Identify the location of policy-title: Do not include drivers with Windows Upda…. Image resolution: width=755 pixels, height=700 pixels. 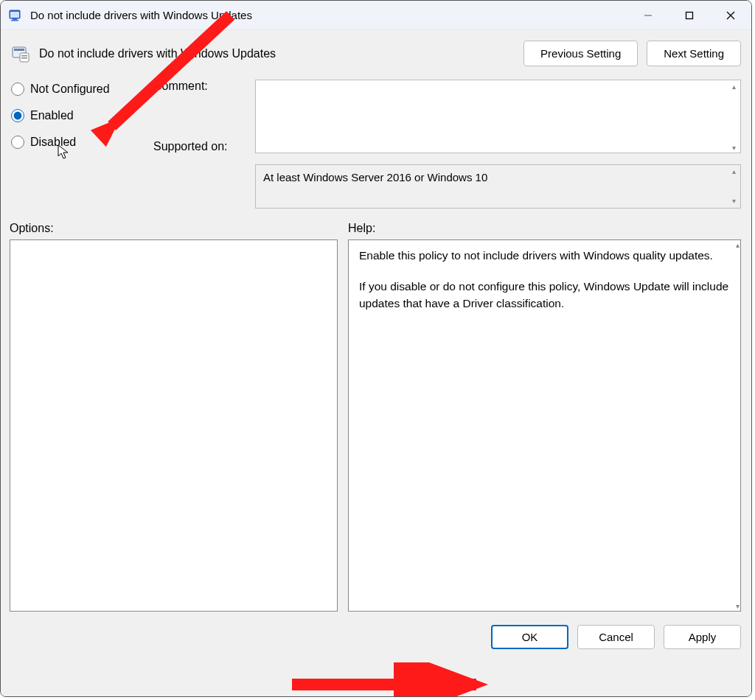
(158, 54).